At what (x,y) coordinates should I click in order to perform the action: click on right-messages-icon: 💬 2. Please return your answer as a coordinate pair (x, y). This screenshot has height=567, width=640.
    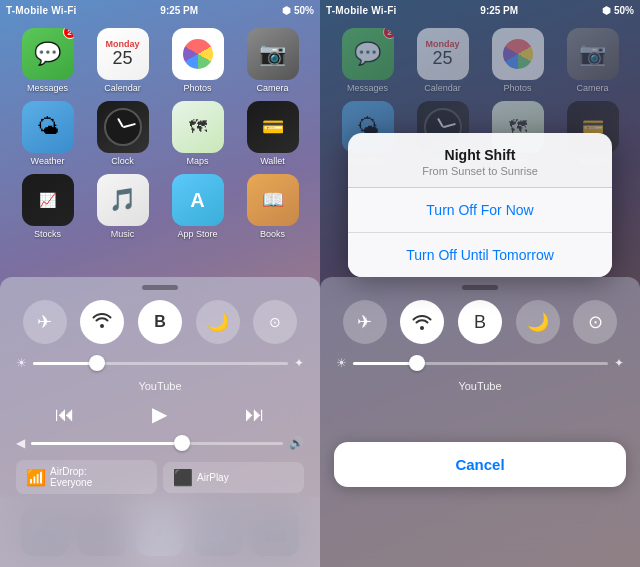
    Looking at the image, I should click on (368, 54).